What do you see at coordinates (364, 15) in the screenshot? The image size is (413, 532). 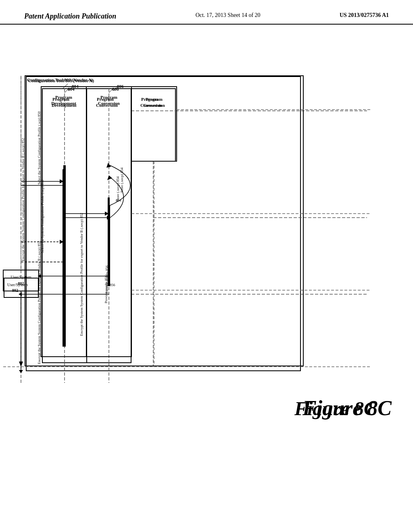 I see `patent-number: US 2013/0275736 A1` at bounding box center [364, 15].